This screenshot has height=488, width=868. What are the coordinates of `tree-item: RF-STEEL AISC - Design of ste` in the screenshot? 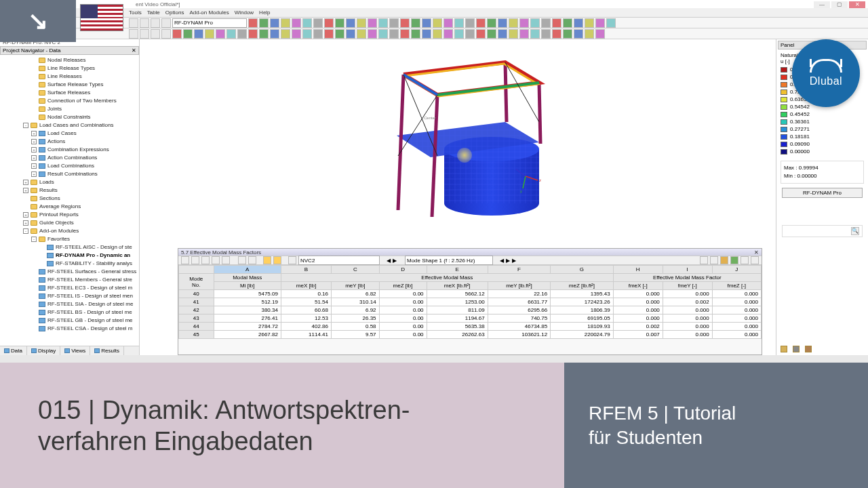 It's located at (72, 247).